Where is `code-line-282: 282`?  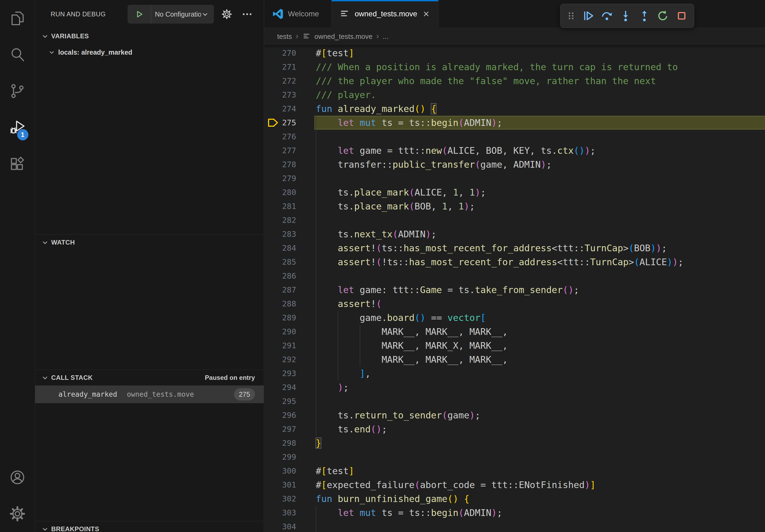 code-line-282: 282 is located at coordinates (514, 220).